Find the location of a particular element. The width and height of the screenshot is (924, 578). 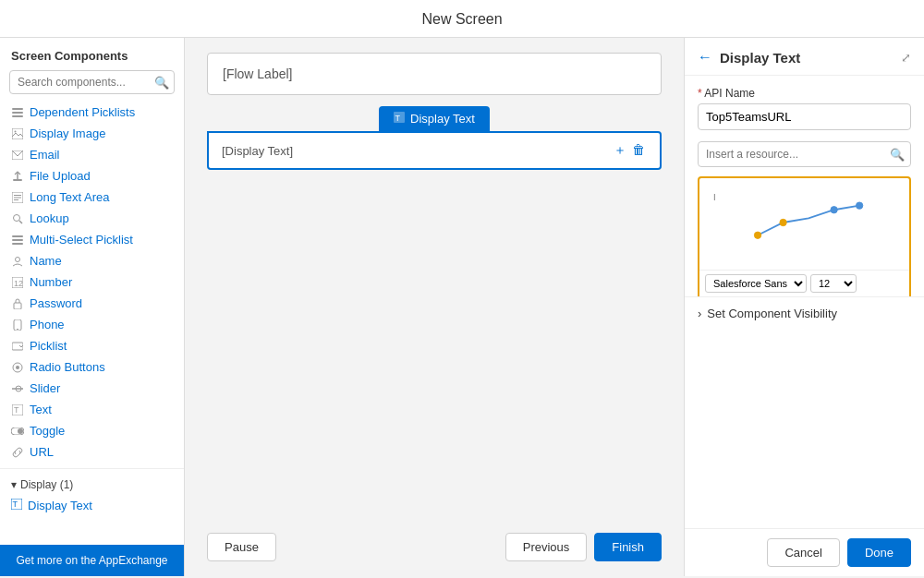

sidebar-item-label: Dependent Picklists is located at coordinates (82, 113).